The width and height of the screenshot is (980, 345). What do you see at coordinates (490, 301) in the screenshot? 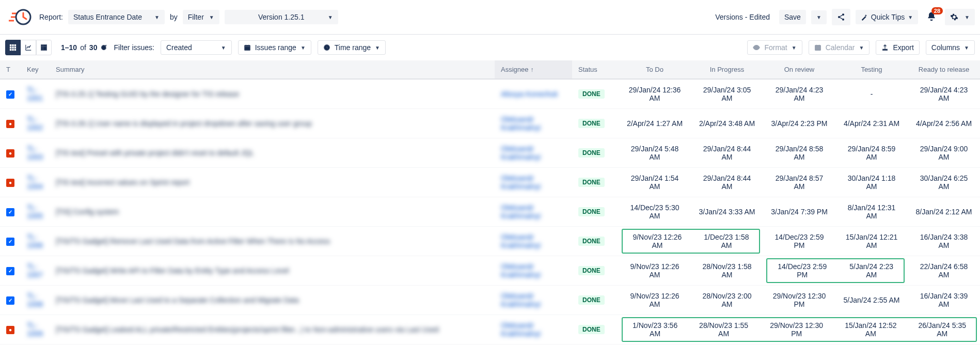
I see `table-row: ✓TL-1008[TIS/TS Gadget] Move Last Used t…` at bounding box center [490, 301].